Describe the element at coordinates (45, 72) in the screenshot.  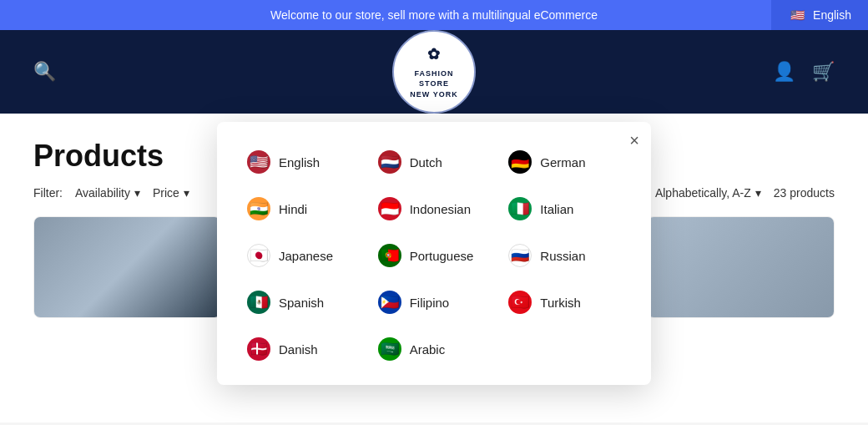
I see `search-icon: 🔍` at that location.